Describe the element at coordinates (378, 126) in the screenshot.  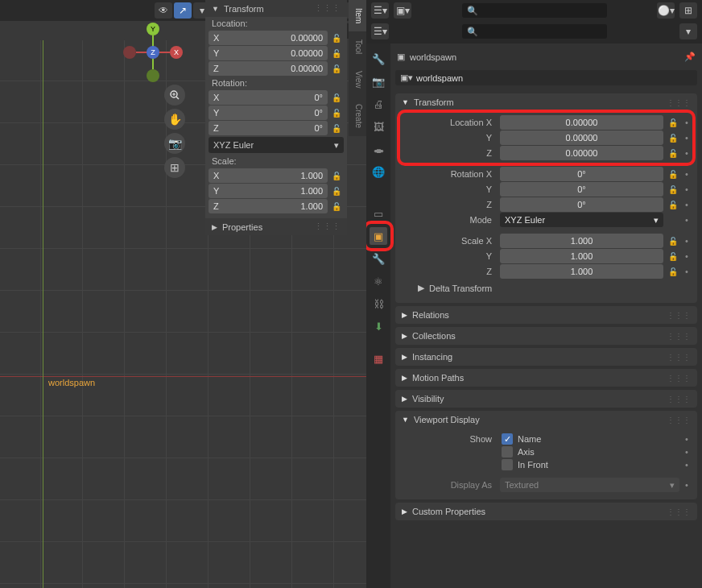
I see `tab-viewlayer-icon: 🖼` at that location.